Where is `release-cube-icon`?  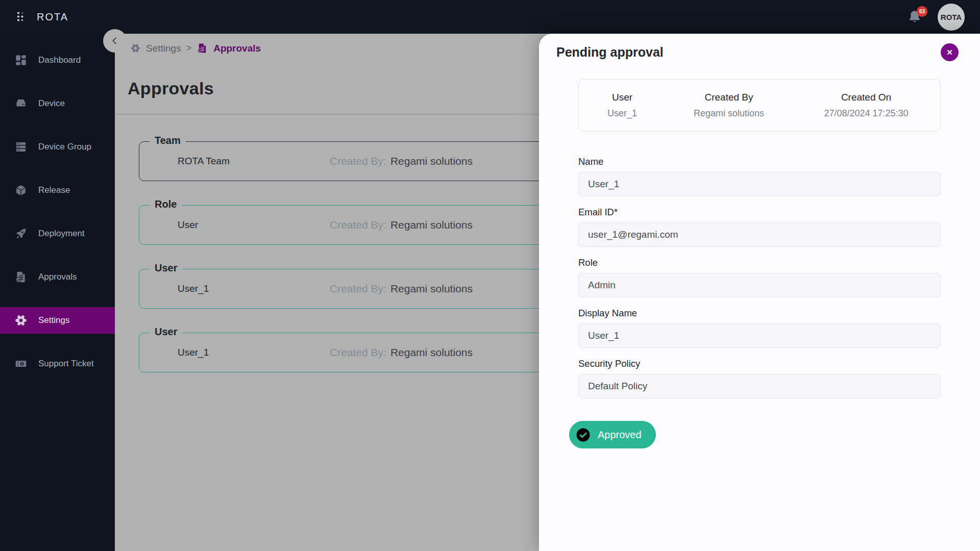 release-cube-icon is located at coordinates (21, 190).